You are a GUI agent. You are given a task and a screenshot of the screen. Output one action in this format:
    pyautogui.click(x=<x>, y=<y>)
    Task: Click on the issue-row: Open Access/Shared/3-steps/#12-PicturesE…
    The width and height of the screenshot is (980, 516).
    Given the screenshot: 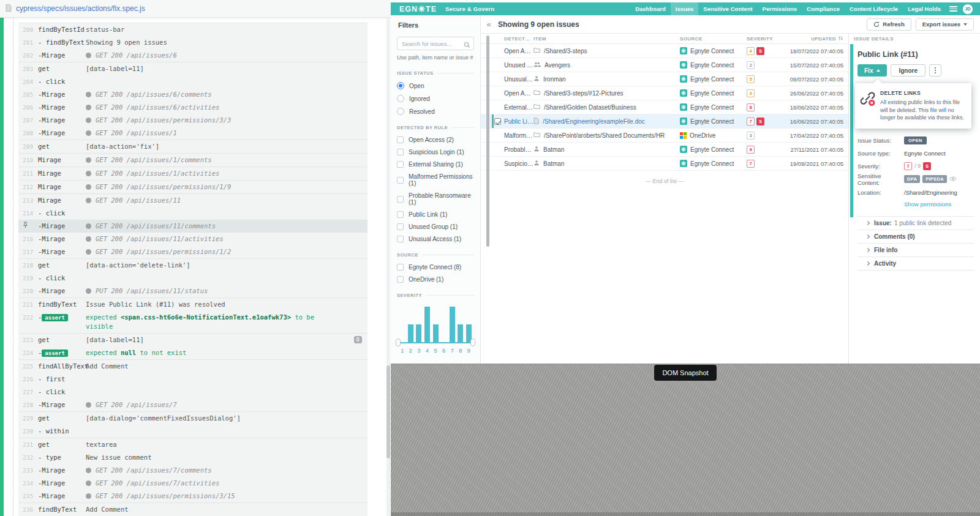 What is the action you would take?
    pyautogui.click(x=665, y=93)
    